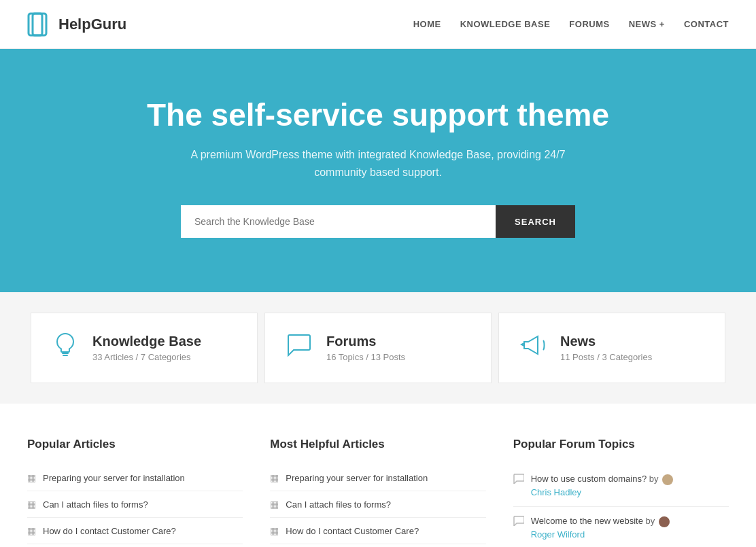  I want to click on helpful-articles-col: Most Helpful Articles ▦ Preparing your s…, so click(378, 492).